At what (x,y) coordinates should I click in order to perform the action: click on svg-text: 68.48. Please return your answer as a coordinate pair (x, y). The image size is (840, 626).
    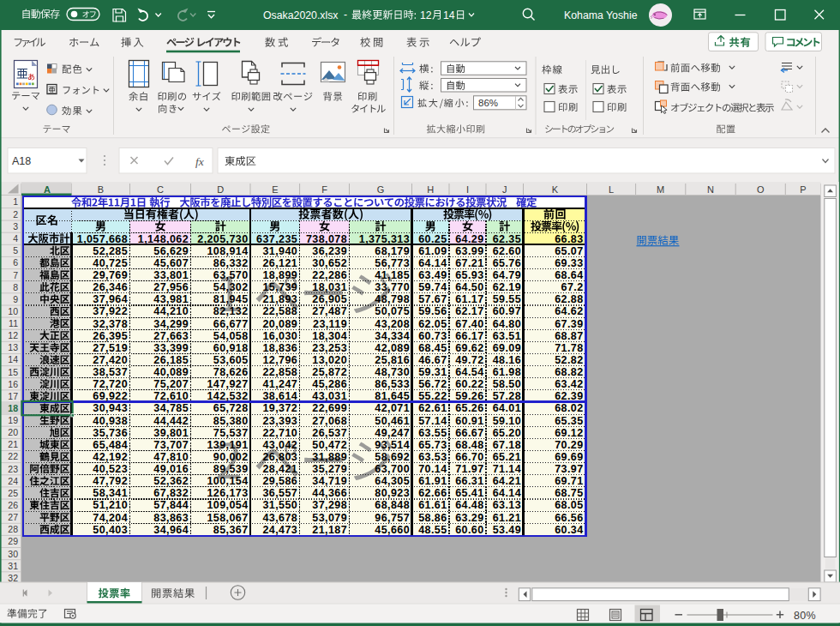
    Looking at the image, I should click on (470, 445).